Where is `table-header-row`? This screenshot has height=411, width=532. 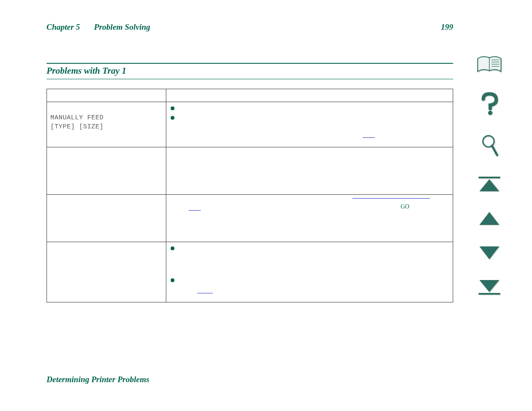 table-header-row is located at coordinates (250, 96).